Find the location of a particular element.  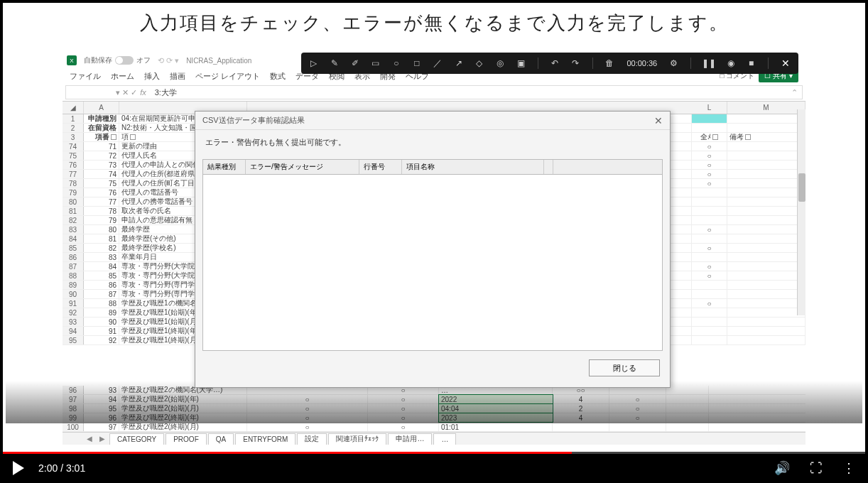

formula-input: 3:大学 is located at coordinates (469, 92).